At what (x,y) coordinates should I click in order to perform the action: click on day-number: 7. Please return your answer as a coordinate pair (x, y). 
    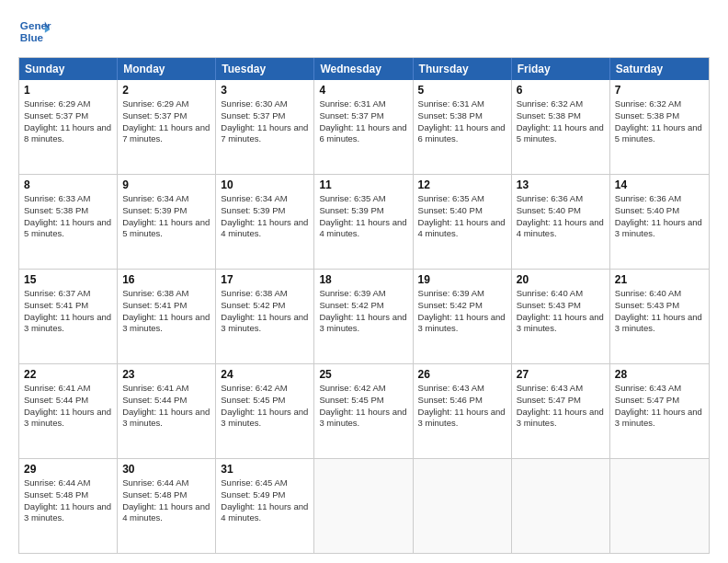
    Looking at the image, I should click on (660, 90).